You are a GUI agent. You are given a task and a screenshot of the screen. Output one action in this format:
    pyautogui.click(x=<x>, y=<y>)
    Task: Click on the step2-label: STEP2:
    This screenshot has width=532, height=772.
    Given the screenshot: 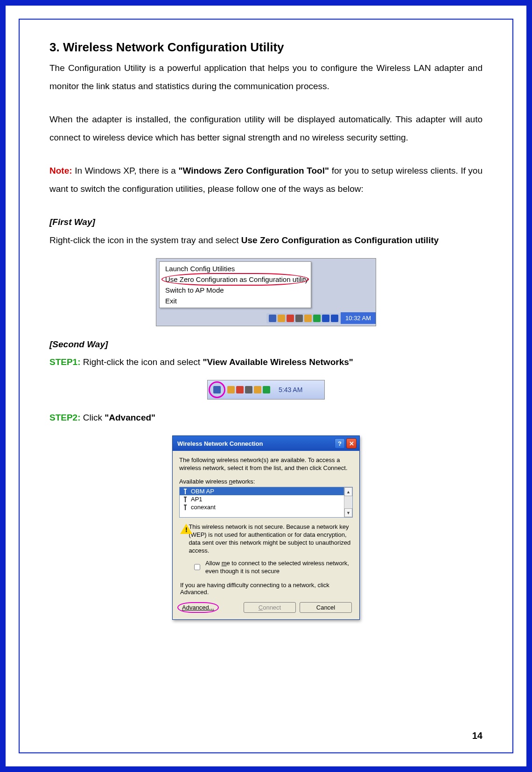 What is the action you would take?
    pyautogui.click(x=65, y=417)
    